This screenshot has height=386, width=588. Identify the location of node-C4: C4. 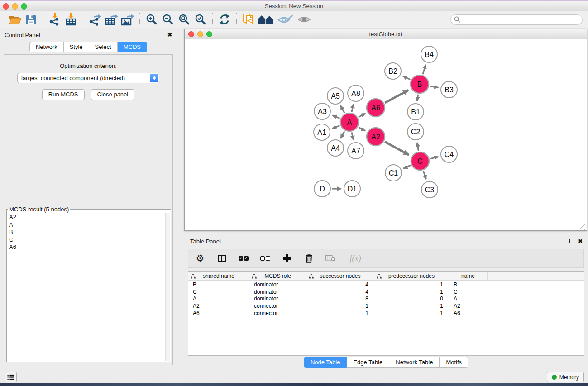
(449, 154).